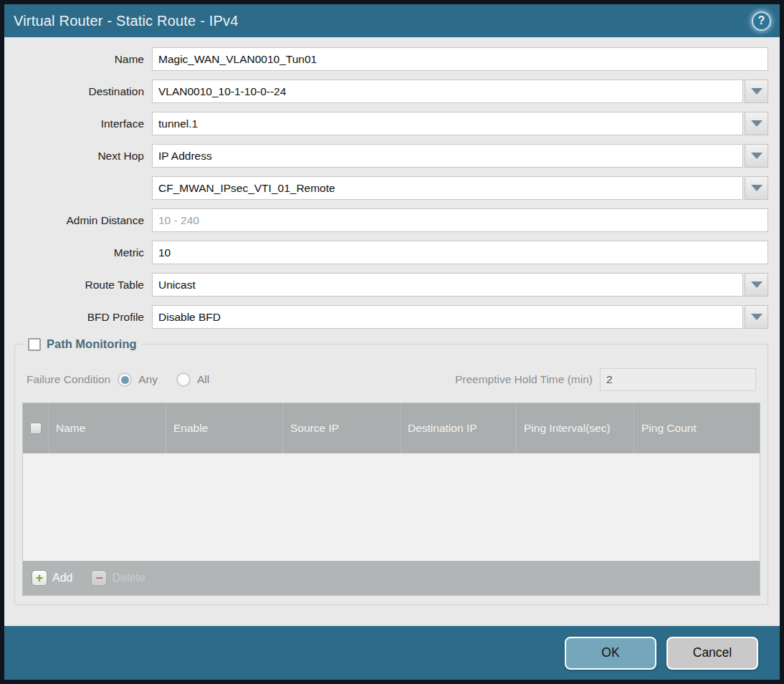 This screenshot has width=784, height=684. What do you see at coordinates (392, 21) in the screenshot?
I see `dialog-titlebar: Virtual Router - Static Route - IPv4 ?` at bounding box center [392, 21].